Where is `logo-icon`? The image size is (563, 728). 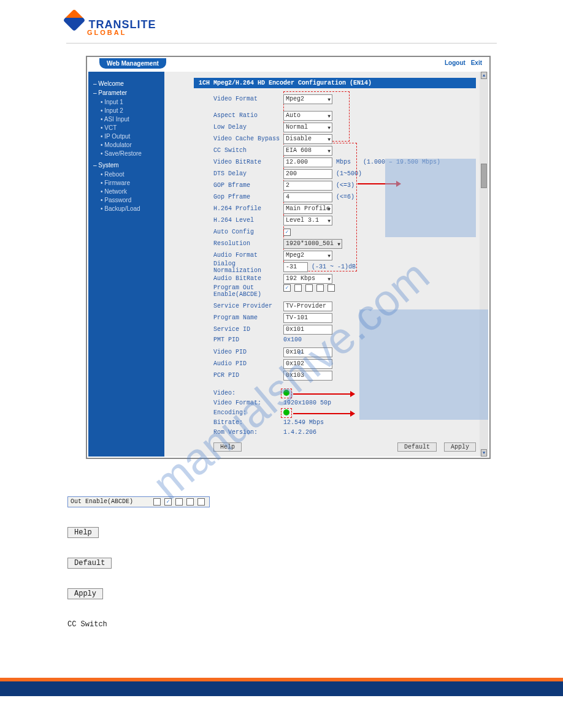
logo-icon is located at coordinates (75, 21).